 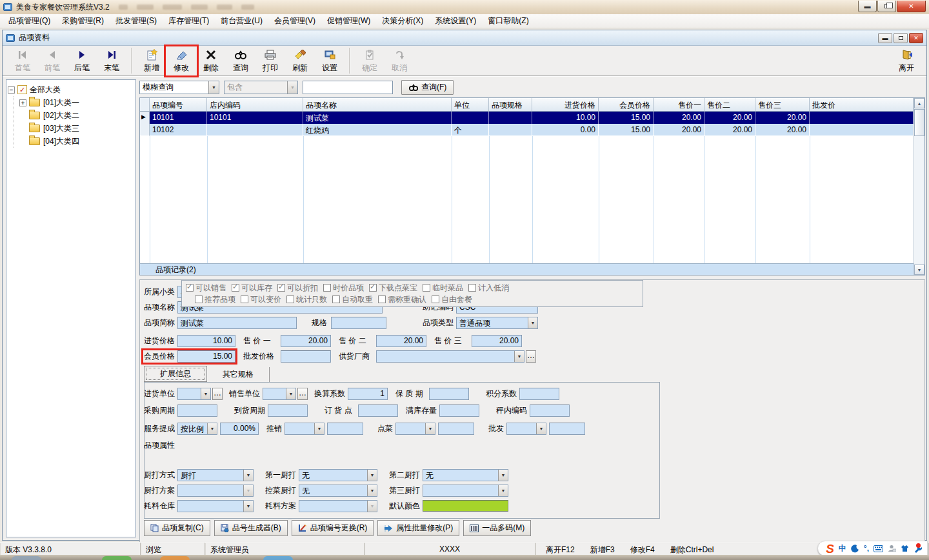 What do you see at coordinates (307, 299) in the screenshot?
I see `checkbox-count-units: 统计只数` at bounding box center [307, 299].